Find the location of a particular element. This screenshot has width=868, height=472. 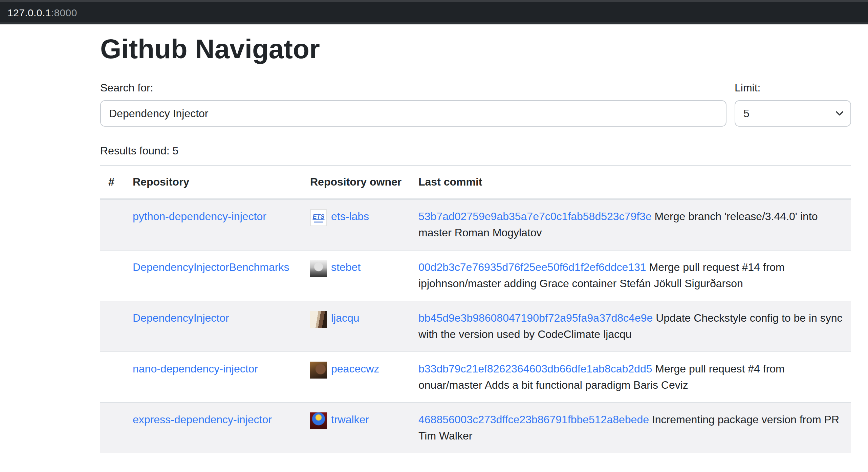

commit-hash-link: b33db79c21ef8262364603db66dfe1ab8cab2dd5 is located at coordinates (535, 369).